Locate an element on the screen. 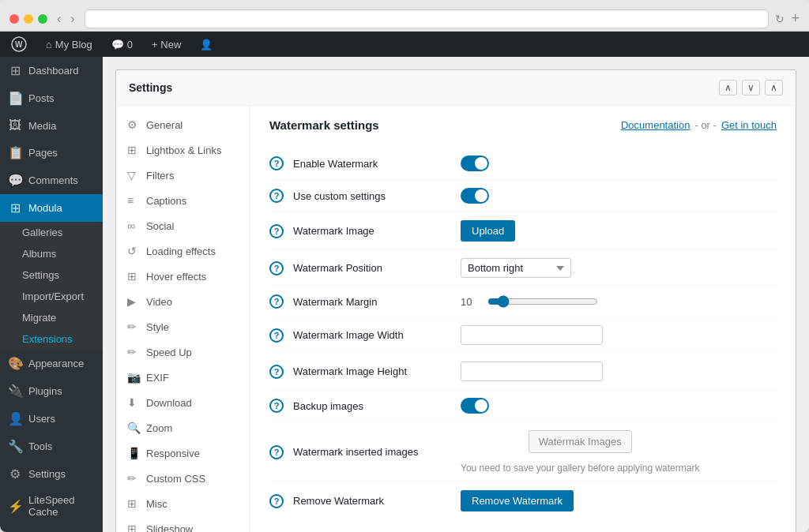  submenu-albums: Albums is located at coordinates (51, 254).